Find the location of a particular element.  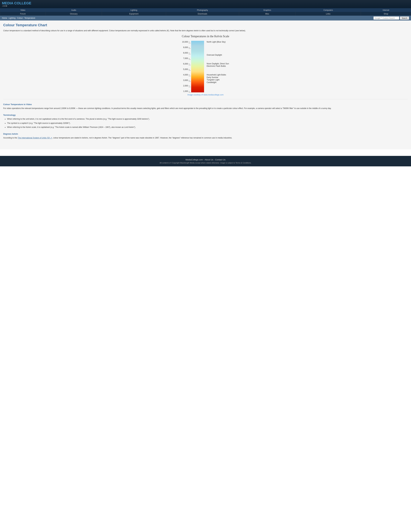

tick-7000: 7,000 — is located at coordinates (186, 58).